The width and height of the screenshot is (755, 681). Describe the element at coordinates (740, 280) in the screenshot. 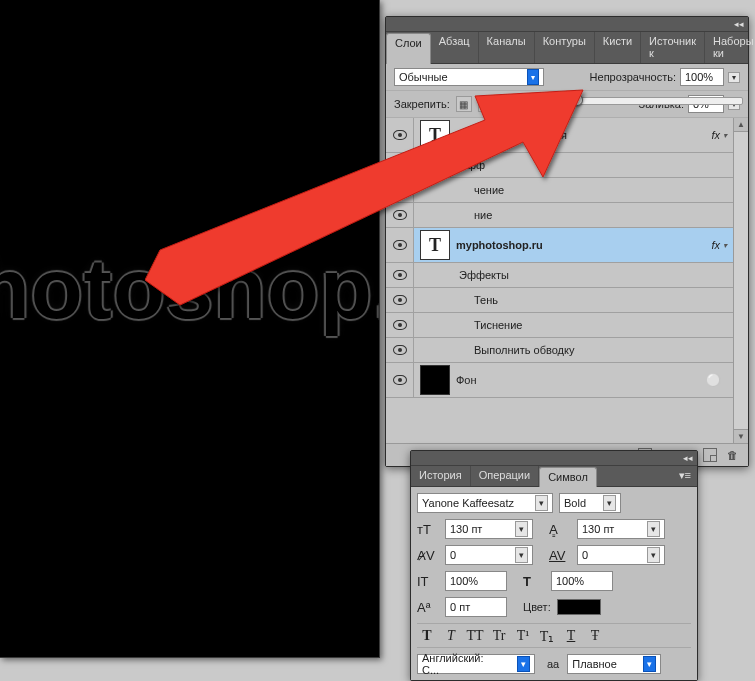

I see `vertical-scrollbar: ▲ ▼` at that location.